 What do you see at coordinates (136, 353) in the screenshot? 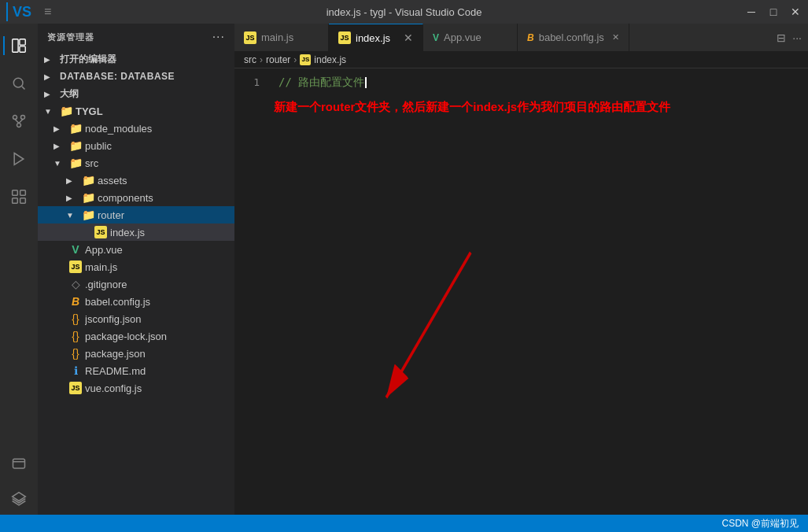
I see `sidebar-item-package-json: ▶ {} package.json` at bounding box center [136, 353].